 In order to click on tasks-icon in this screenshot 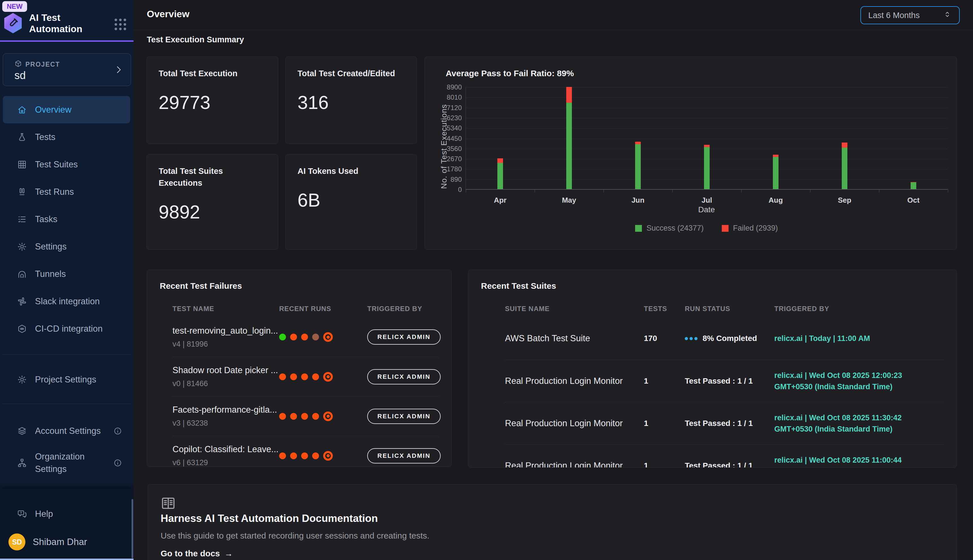, I will do `click(22, 219)`.